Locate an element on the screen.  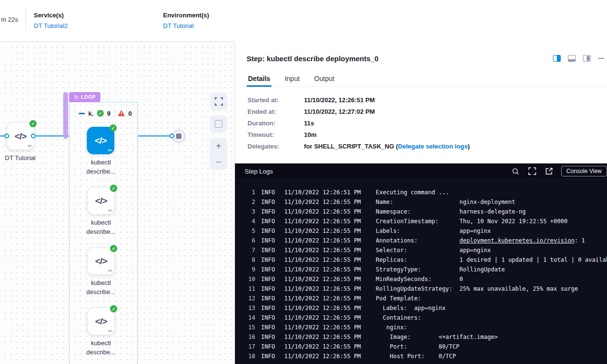
fit-view-button is located at coordinates (219, 101).